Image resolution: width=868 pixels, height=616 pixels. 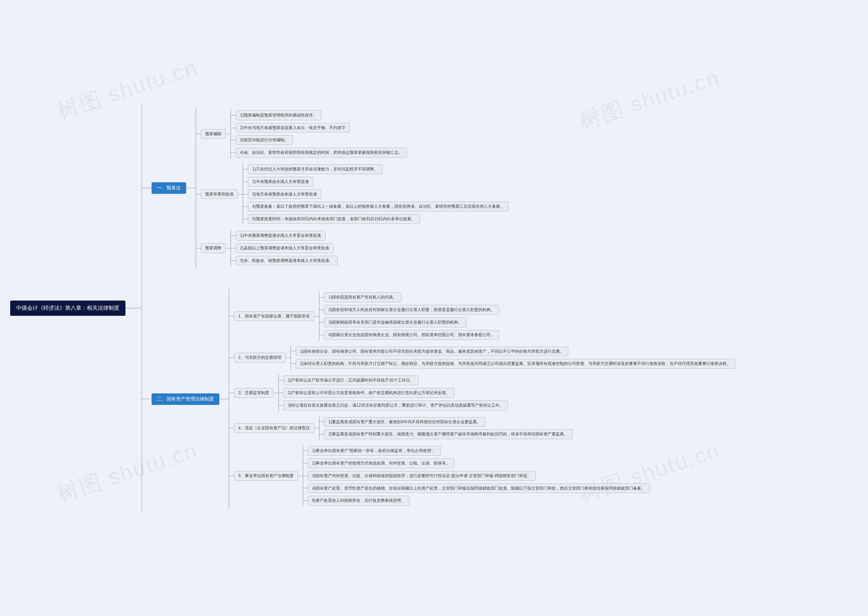 I want to click on leaf-node: 1)董监高造成国有资产重大损失，被免职5年内不得再担任任何国有出资企业董监高。, so click(x=405, y=422).